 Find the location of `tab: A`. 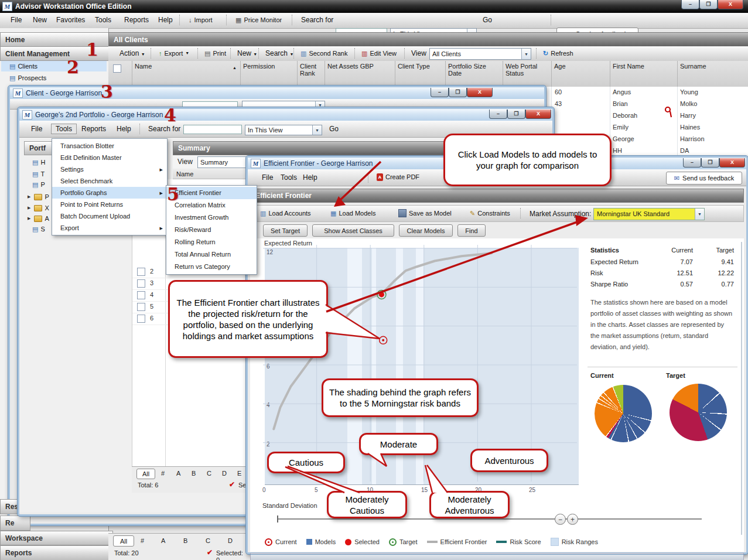

tab: A is located at coordinates (178, 473).